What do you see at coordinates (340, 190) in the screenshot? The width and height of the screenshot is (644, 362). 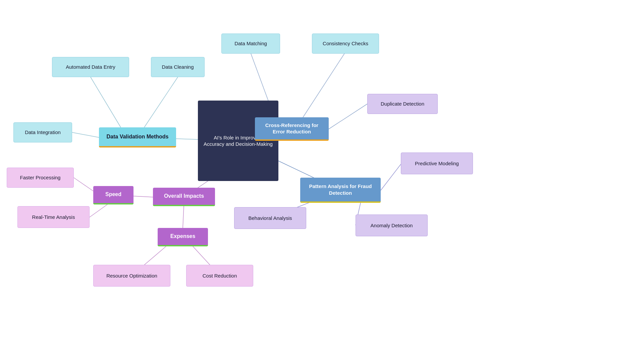 I see `pattern-analysis-node: Pattern Analysis for Fraud Detection` at bounding box center [340, 190].